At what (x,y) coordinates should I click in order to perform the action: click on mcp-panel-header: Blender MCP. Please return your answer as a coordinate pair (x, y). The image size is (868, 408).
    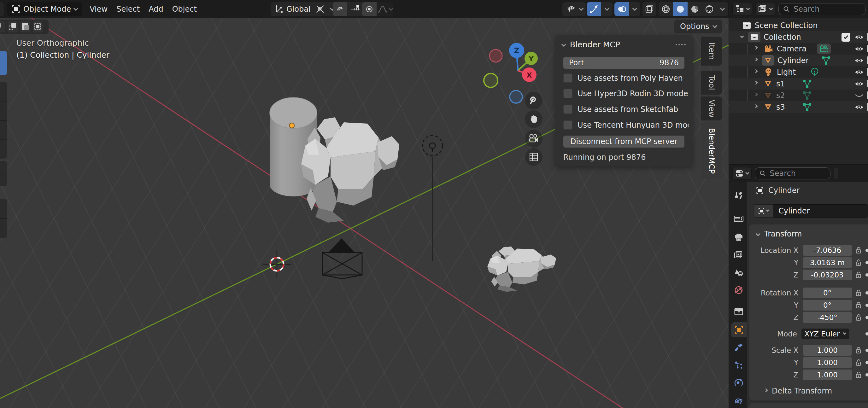
    Looking at the image, I should click on (591, 44).